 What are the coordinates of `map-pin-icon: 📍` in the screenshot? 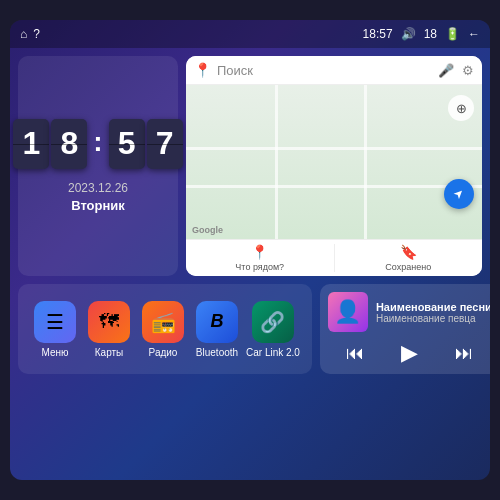 It's located at (202, 70).